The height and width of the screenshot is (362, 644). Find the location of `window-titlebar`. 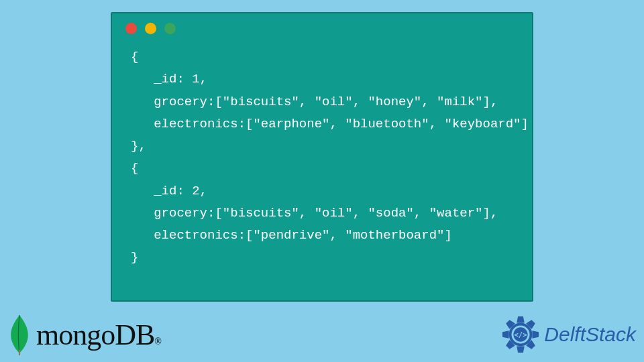

window-titlebar is located at coordinates (322, 27).